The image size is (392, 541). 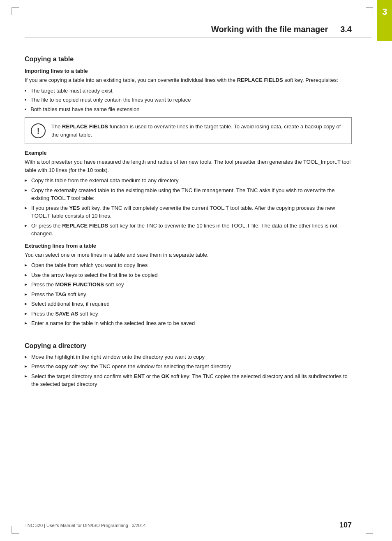 I want to click on corner-mark-tr, so click(x=369, y=11).